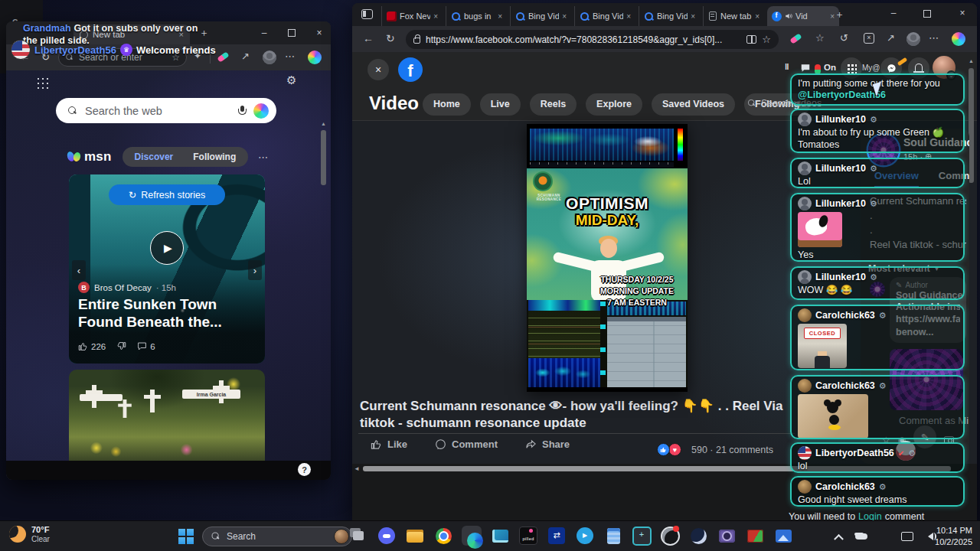 This screenshot has height=551, width=980. I want to click on favorites-icon: ☆, so click(820, 38).